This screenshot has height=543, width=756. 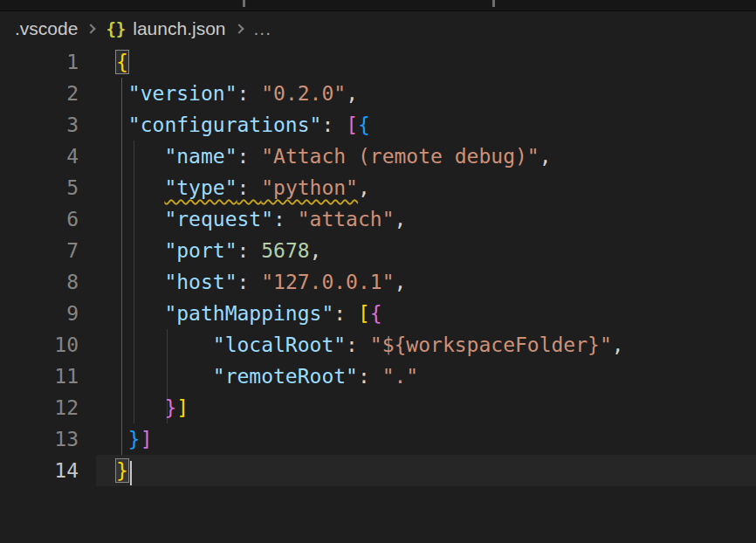 What do you see at coordinates (426, 219) in the screenshot?
I see `code-line-content: "request": "attach",` at bounding box center [426, 219].